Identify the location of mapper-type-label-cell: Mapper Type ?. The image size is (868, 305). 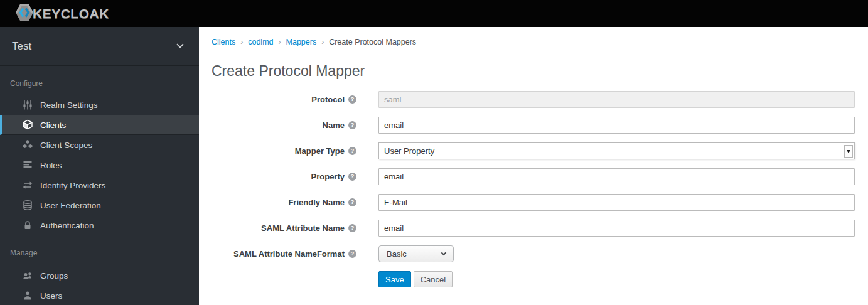
(277, 151).